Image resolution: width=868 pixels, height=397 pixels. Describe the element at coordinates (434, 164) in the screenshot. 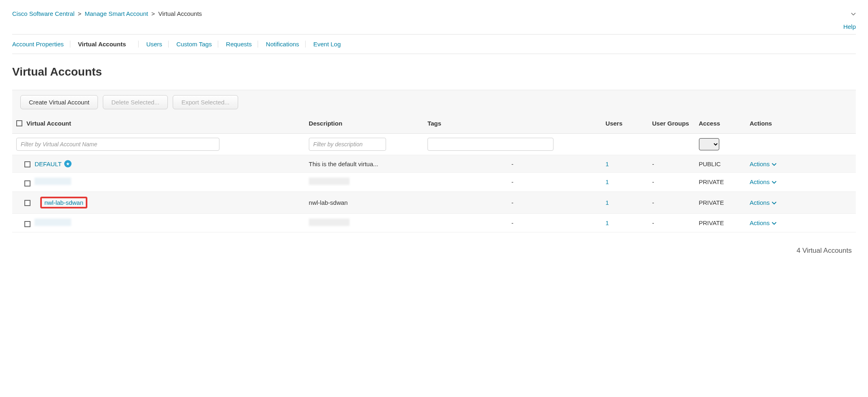

I see `table-row: DEFAULT ★ This is the default virtua... …` at that location.